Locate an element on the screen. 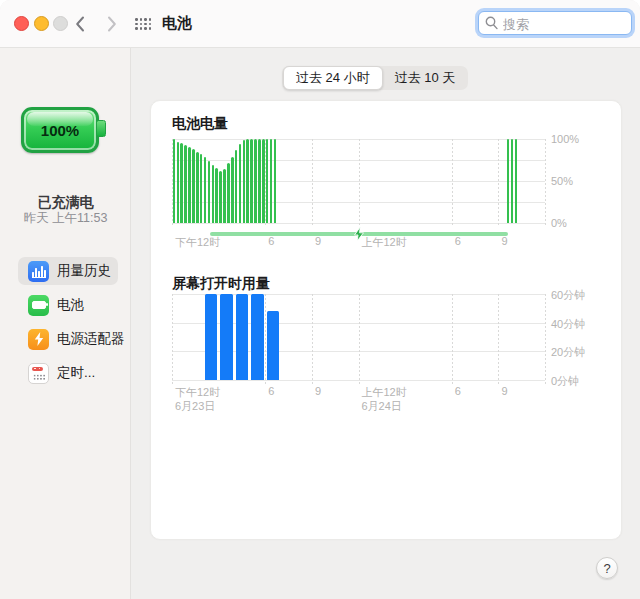 This screenshot has height=599, width=640. minimize-button is located at coordinates (42, 24).